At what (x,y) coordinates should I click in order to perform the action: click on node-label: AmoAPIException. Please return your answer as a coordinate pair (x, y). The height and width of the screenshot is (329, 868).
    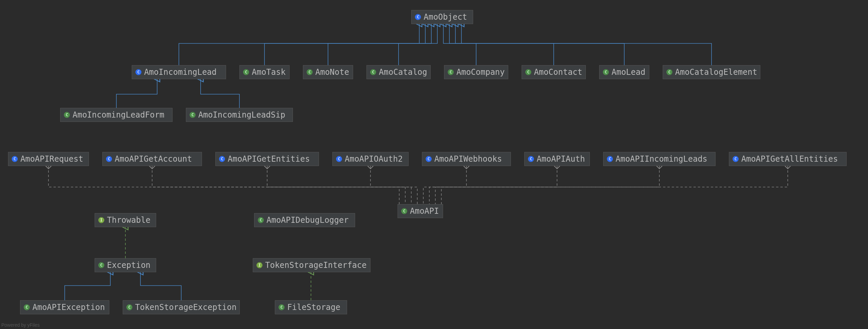
    Looking at the image, I should click on (69, 307).